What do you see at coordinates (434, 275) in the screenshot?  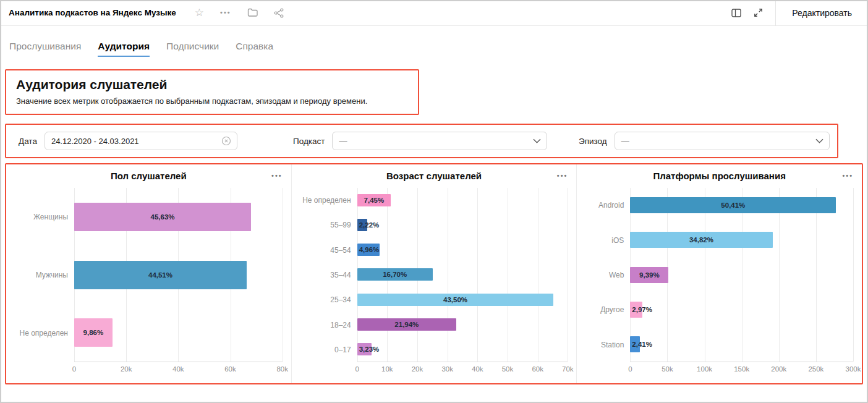 I see `chart-plot: Не определен55–9945–5435–4425–3418–240–1…` at bounding box center [434, 275].